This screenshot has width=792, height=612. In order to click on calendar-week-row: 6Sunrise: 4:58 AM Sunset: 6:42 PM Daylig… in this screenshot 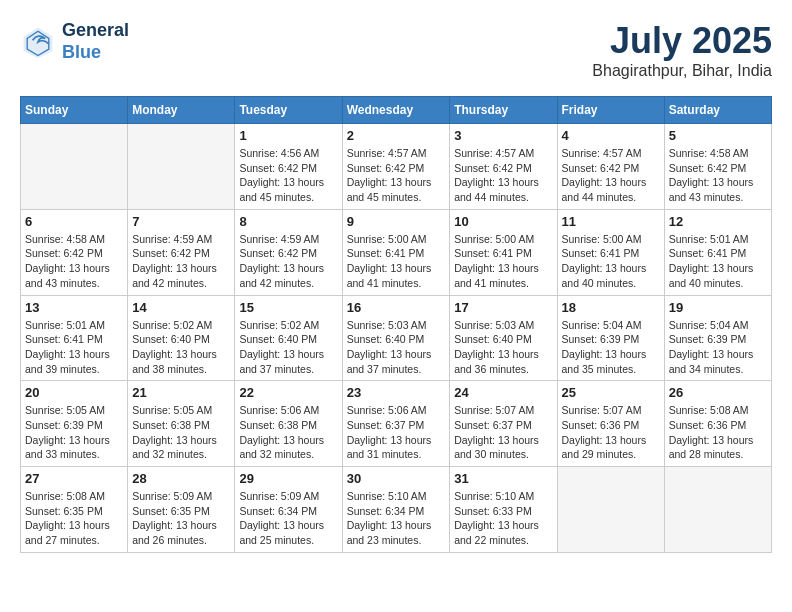, I will do `click(396, 252)`.